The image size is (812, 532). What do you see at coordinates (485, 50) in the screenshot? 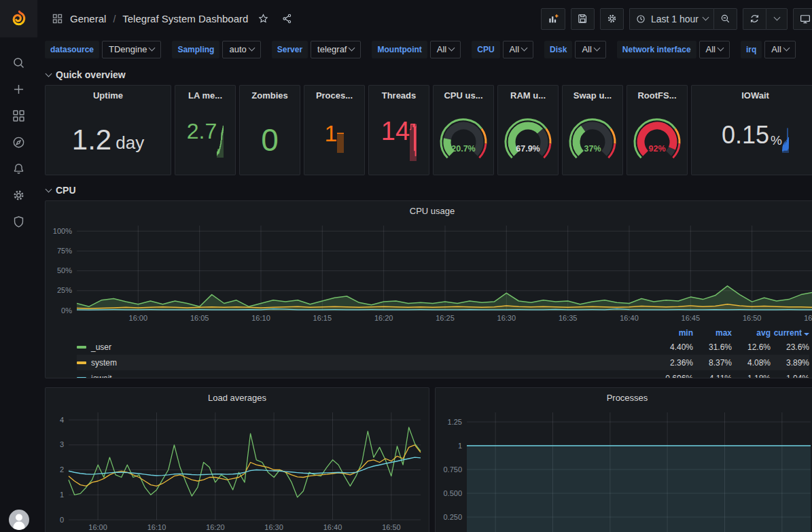
I see `variable-label-cpu: CPU` at bounding box center [485, 50].